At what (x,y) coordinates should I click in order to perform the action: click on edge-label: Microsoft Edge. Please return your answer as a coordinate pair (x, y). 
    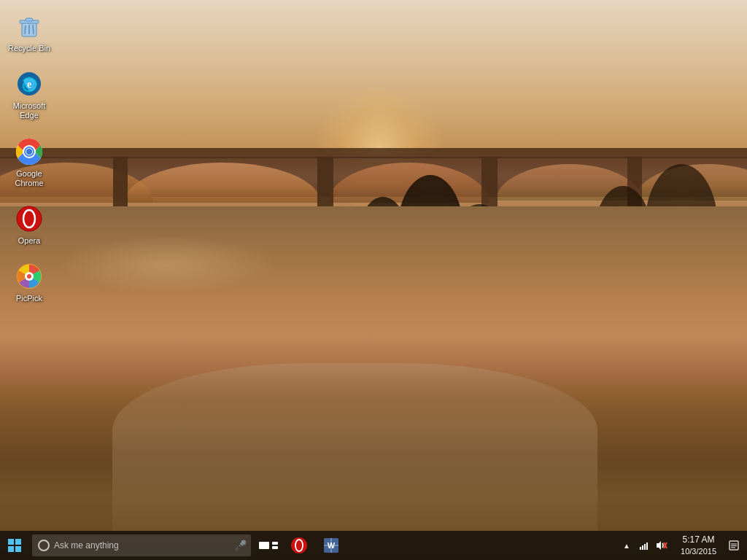
    Looking at the image, I should click on (29, 111).